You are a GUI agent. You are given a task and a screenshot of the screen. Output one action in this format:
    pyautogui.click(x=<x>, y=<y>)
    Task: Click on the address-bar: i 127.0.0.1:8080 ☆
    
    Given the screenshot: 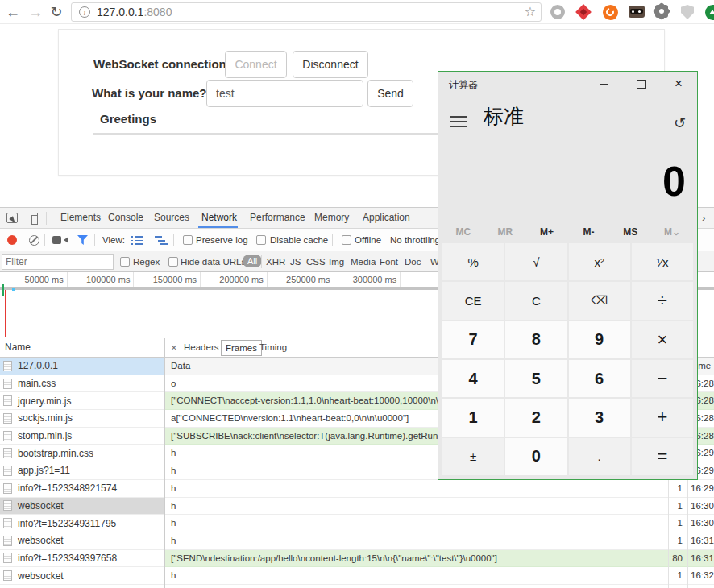 What is the action you would take?
    pyautogui.click(x=306, y=12)
    